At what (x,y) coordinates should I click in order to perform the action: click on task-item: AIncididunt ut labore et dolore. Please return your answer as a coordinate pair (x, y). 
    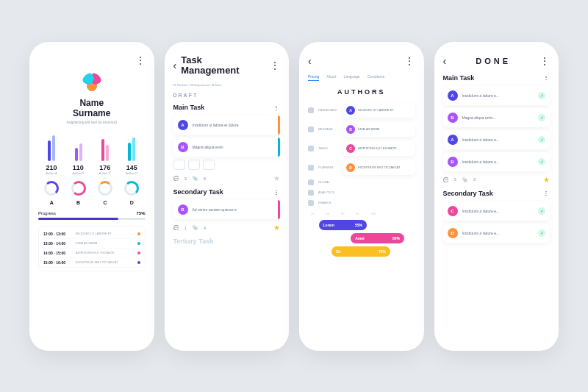
    Looking at the image, I should click on (227, 125).